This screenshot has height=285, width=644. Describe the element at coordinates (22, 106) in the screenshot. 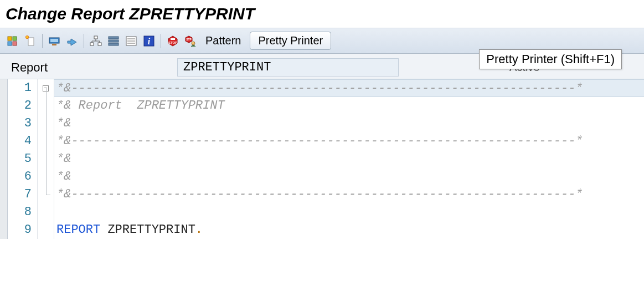

I see `line-number: 2` at that location.